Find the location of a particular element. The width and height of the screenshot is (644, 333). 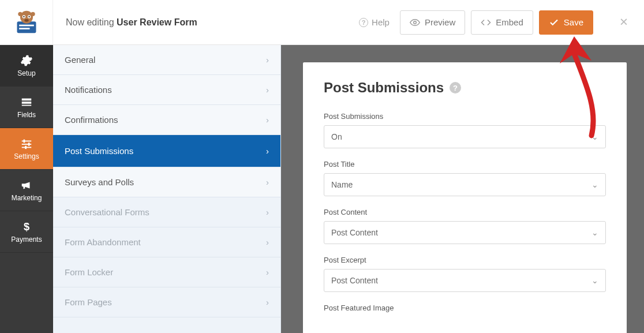

settings-item-post-submissions: Post Submissions › is located at coordinates (167, 151).